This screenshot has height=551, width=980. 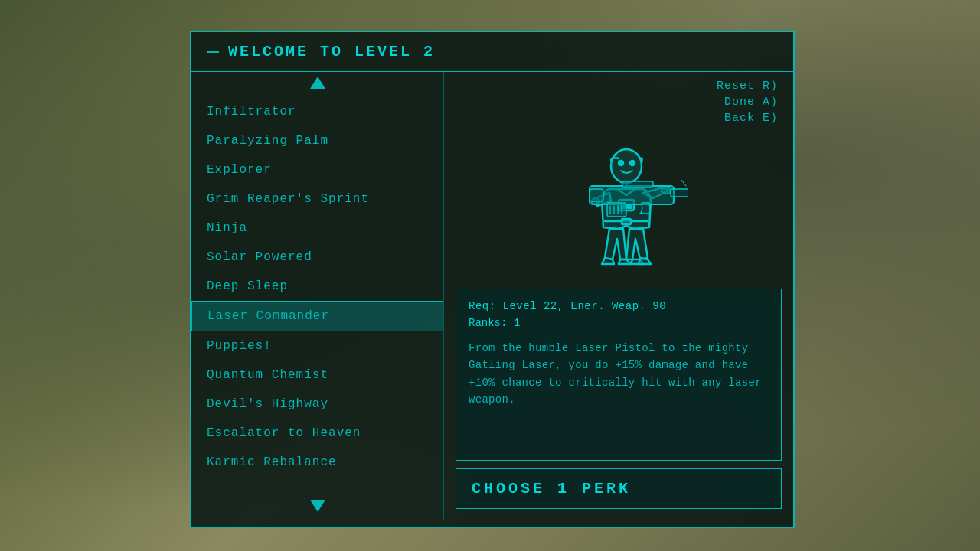 What do you see at coordinates (619, 212) in the screenshot?
I see `vault-boy-area: 101` at bounding box center [619, 212].